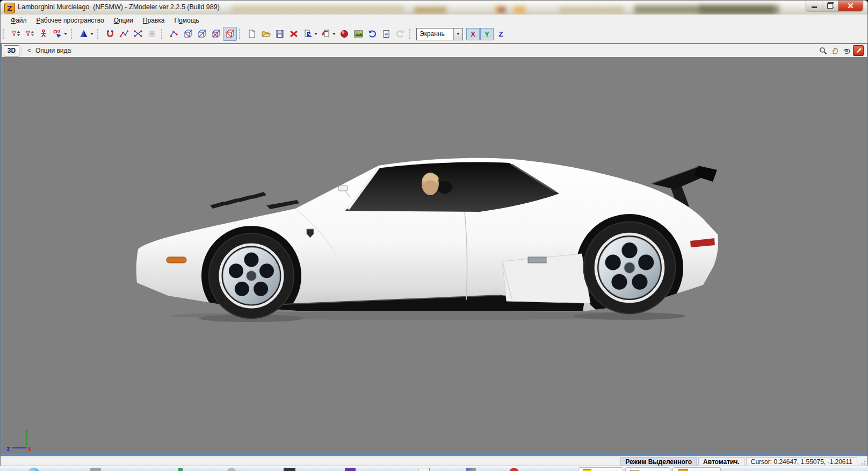 The height and width of the screenshot is (471, 868). Describe the element at coordinates (280, 34) in the screenshot. I see `save-icon` at that location.